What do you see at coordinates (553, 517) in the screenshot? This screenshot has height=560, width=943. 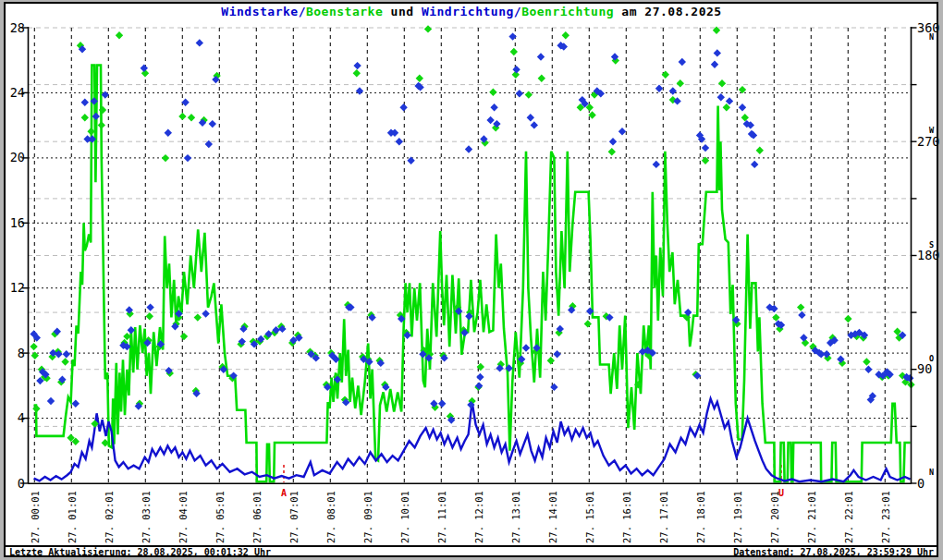 I see `x-tick-label: 27. 14:01` at bounding box center [553, 517].